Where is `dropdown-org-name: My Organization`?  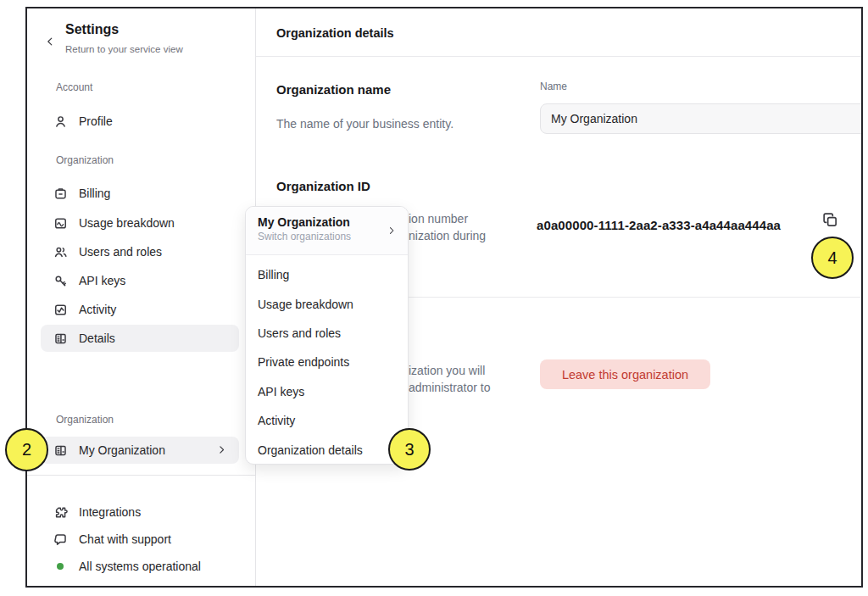 dropdown-org-name: My Organization is located at coordinates (327, 222).